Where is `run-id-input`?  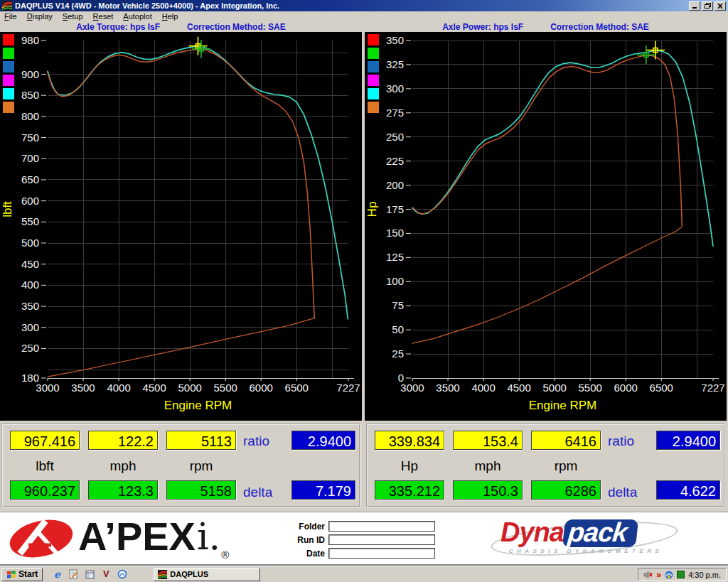
run-id-input is located at coordinates (382, 540).